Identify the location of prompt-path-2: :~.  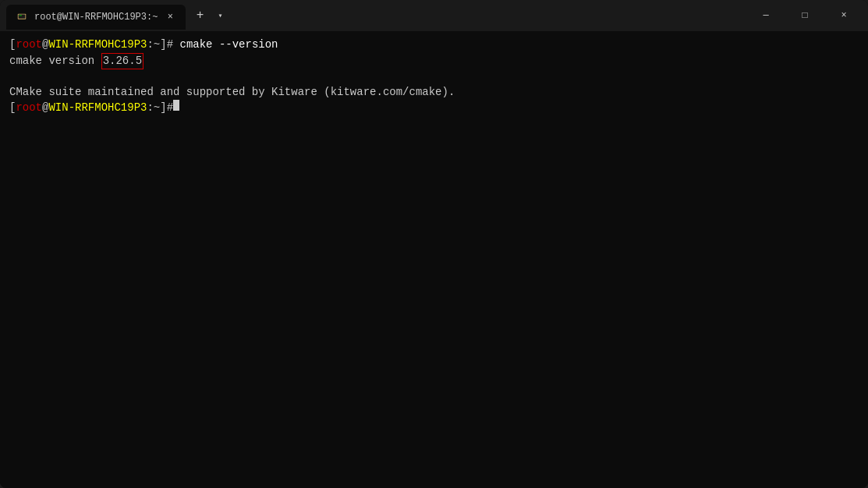
(153, 108).